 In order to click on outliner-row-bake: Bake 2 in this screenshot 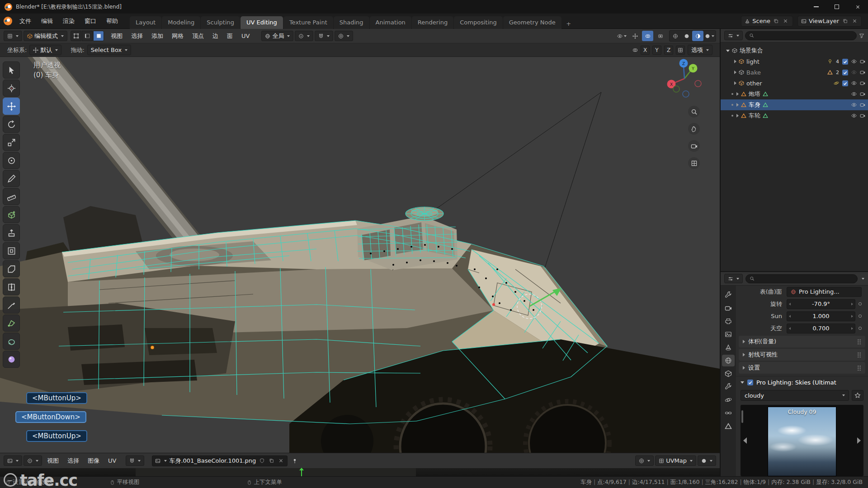, I will do `click(794, 72)`.